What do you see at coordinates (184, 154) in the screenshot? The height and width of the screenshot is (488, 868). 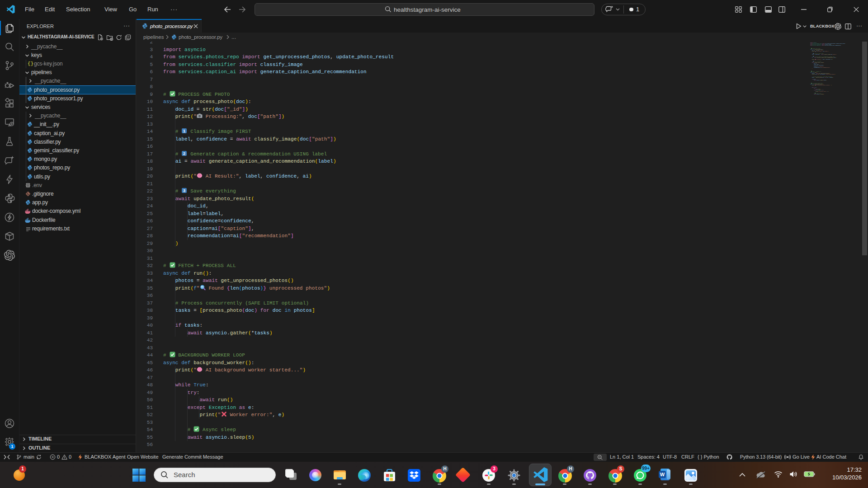 I see `svg-text: 2` at bounding box center [184, 154].